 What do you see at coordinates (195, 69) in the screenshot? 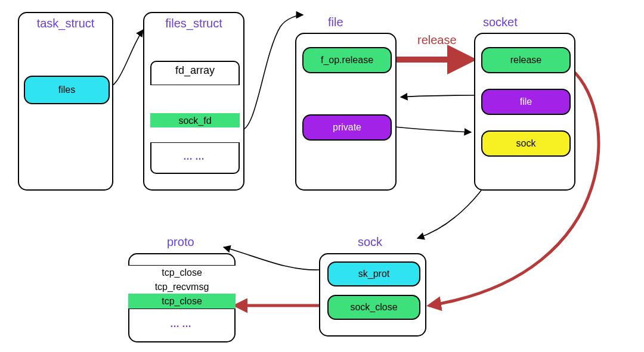
I see `fd-array-title: fd_array` at bounding box center [195, 69].